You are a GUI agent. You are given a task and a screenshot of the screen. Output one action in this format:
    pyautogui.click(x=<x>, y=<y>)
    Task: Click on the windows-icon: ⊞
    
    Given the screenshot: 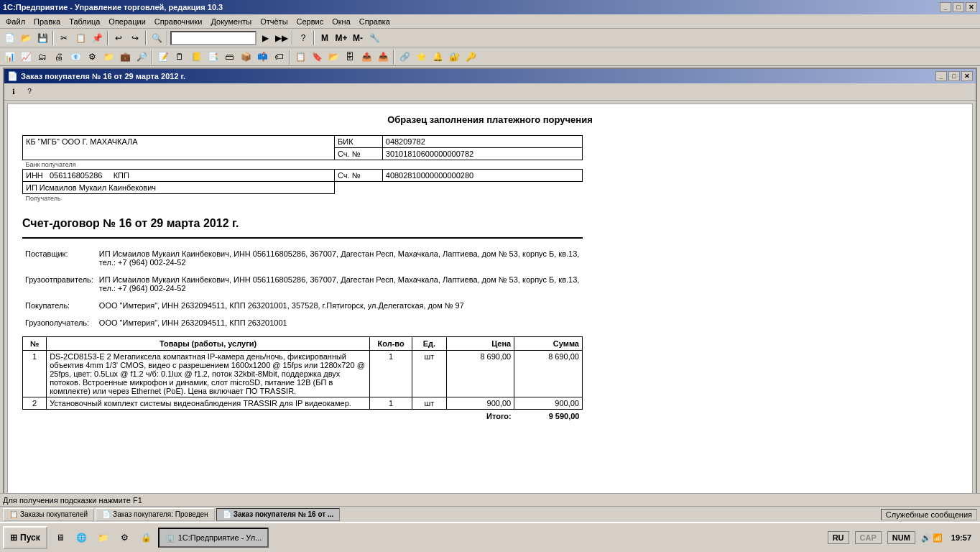 What is the action you would take?
    pyautogui.click(x=14, y=538)
    